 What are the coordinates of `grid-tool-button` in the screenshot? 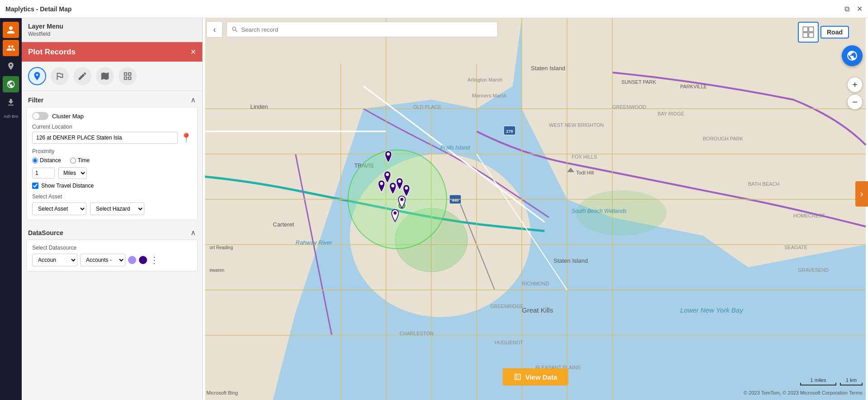 It's located at (128, 76).